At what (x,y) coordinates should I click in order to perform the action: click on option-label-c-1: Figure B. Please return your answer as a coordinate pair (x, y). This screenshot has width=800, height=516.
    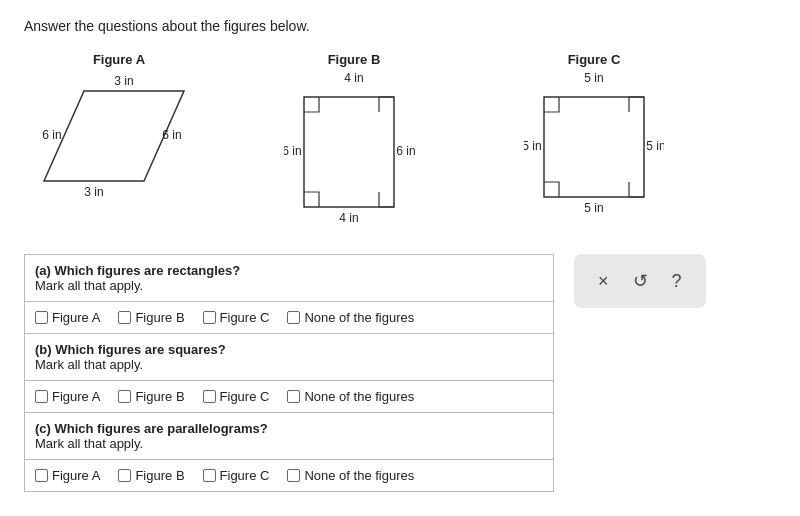
    Looking at the image, I should click on (160, 476).